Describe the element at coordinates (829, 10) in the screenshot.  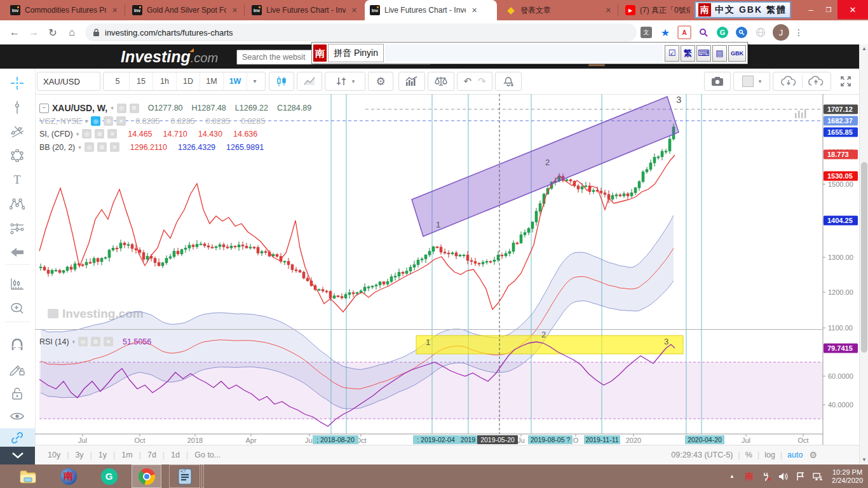
I see `window-restore-button: ❐` at that location.